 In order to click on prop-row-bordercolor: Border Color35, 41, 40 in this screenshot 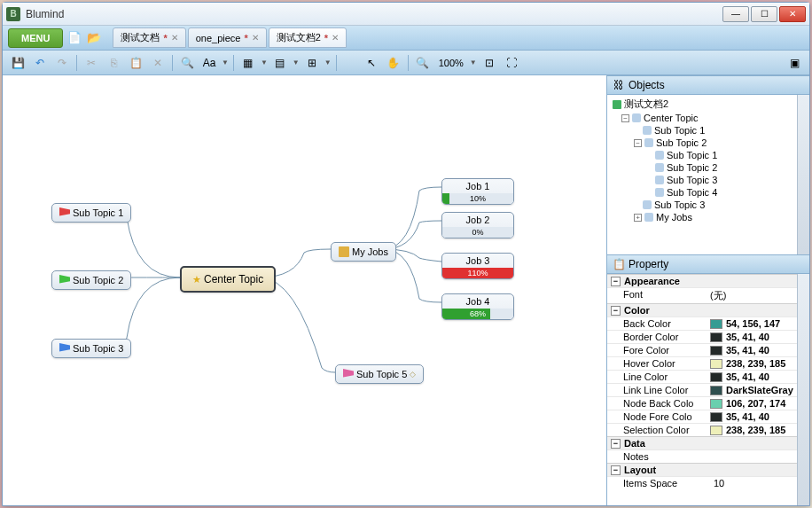, I will do `click(708, 337)`.